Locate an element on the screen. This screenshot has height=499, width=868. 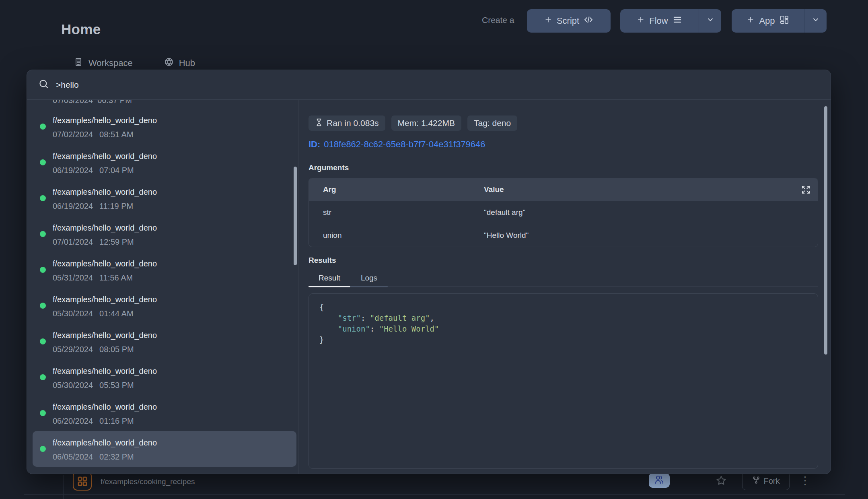
git-fork-icon is located at coordinates (756, 481).